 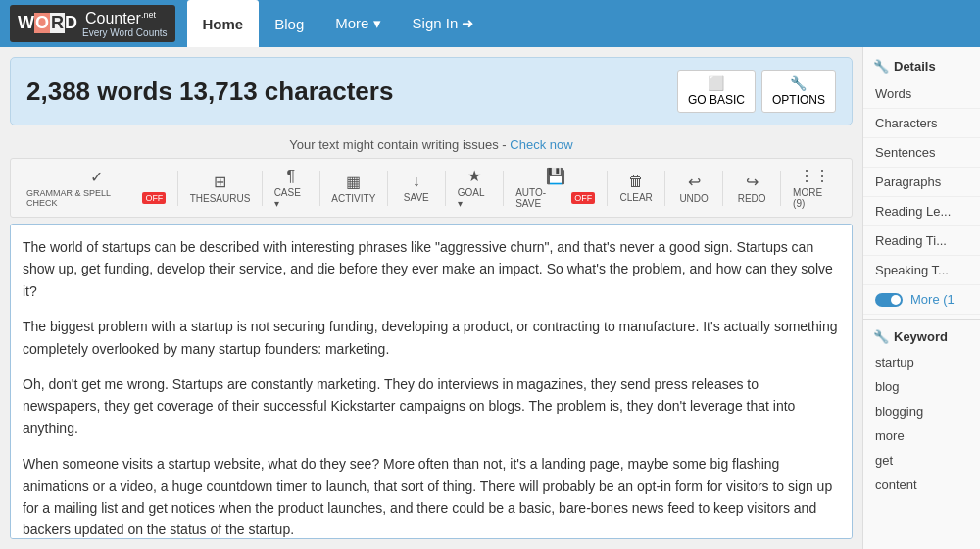 I want to click on keywords-section-title: 🔧 Keyword, so click(x=921, y=337).